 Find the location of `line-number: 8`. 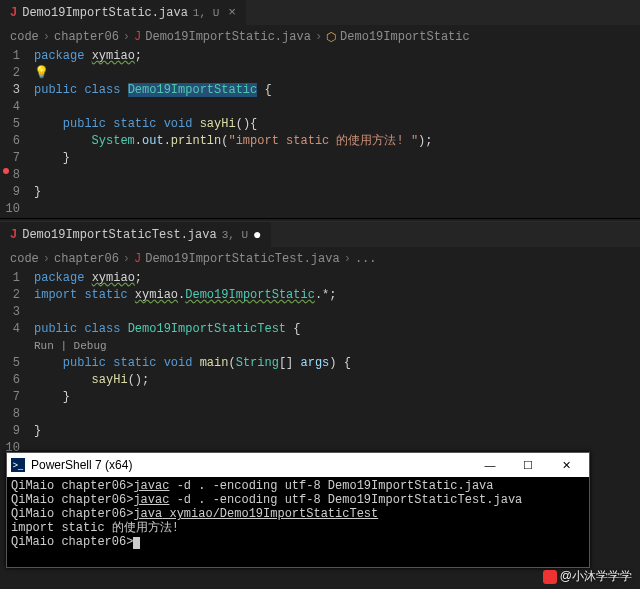

line-number: 8 is located at coordinates (10, 414).